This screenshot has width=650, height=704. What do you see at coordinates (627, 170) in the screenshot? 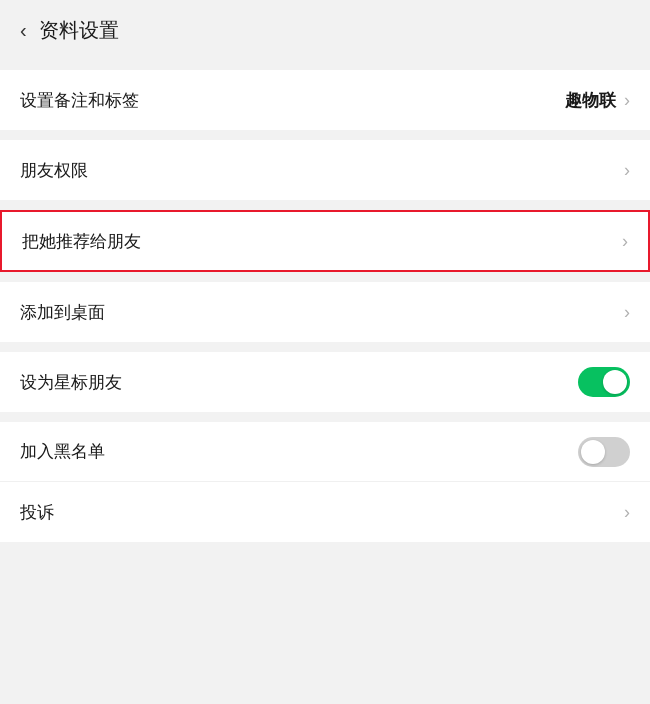
I see `friend-permissions-right: ›` at bounding box center [627, 170].